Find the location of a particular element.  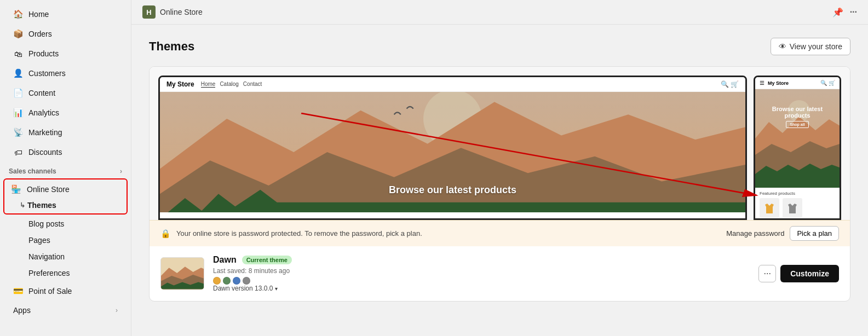

orders-icon: 📦 is located at coordinates (18, 34).